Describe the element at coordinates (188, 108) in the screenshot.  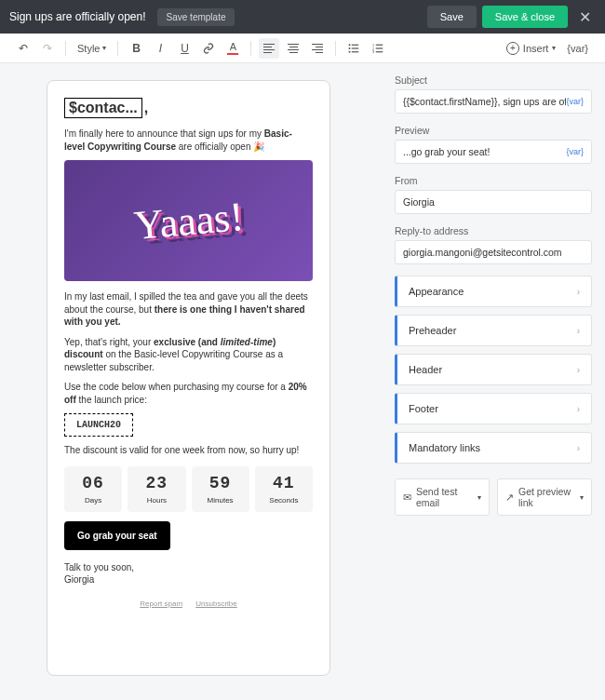
I see `email-greeting: $contac... ,` at that location.